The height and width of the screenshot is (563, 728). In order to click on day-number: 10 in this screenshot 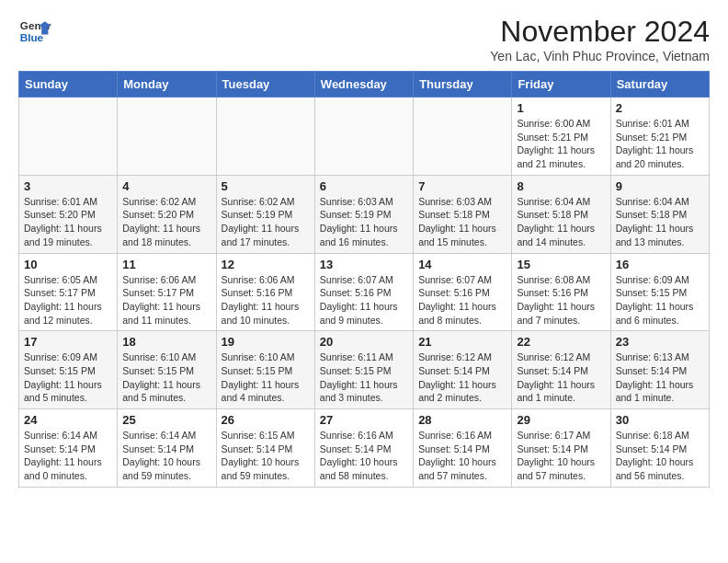, I will do `click(68, 265)`.